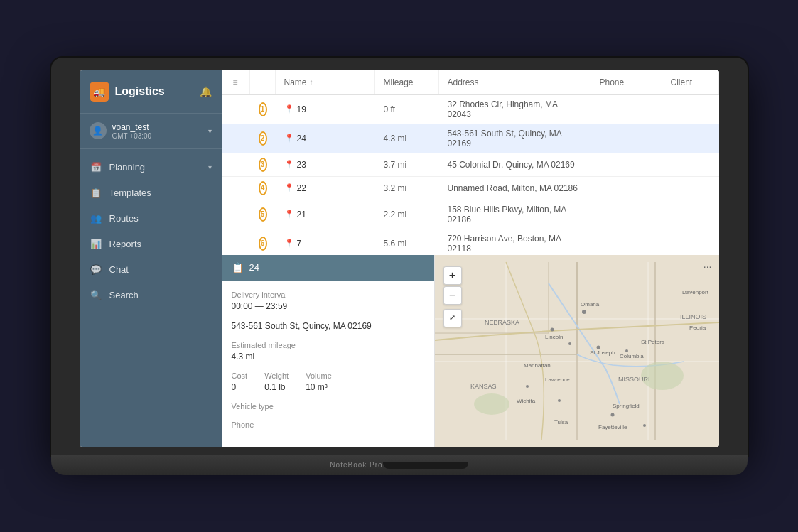 The height and width of the screenshot is (532, 798). I want to click on row-address: 45 Colonial Dr, Quincy, MA 02169, so click(515, 165).